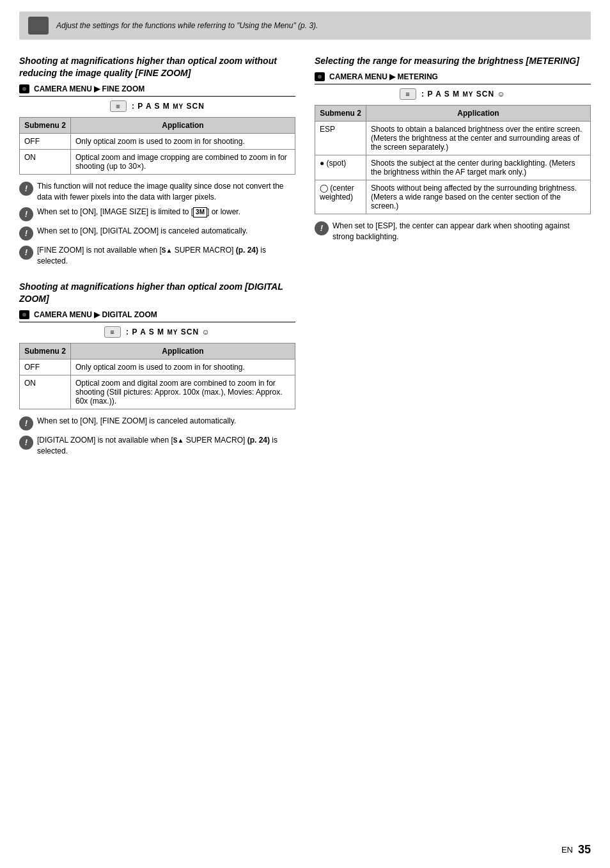 The width and height of the screenshot is (610, 868). I want to click on keyboard-icon-2: ≡, so click(113, 332).